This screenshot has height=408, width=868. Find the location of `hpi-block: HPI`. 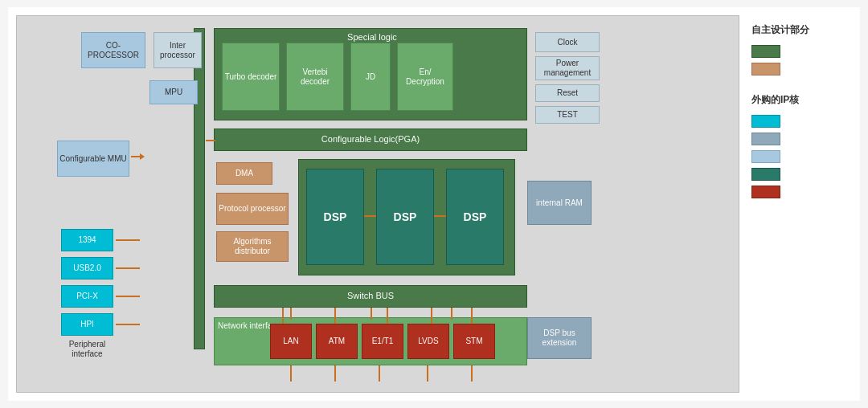

hpi-block: HPI is located at coordinates (87, 324).